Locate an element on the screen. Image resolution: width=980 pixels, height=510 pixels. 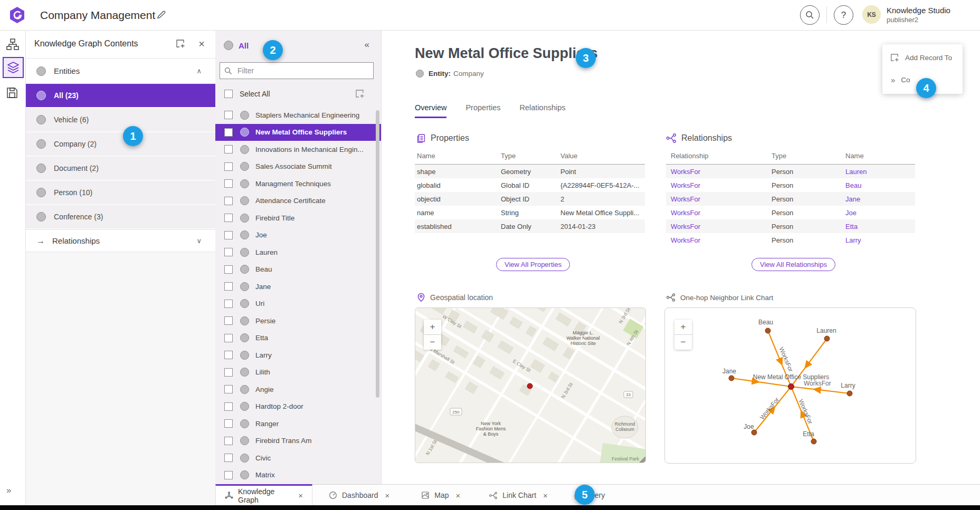
list-item: Larry is located at coordinates (298, 355).